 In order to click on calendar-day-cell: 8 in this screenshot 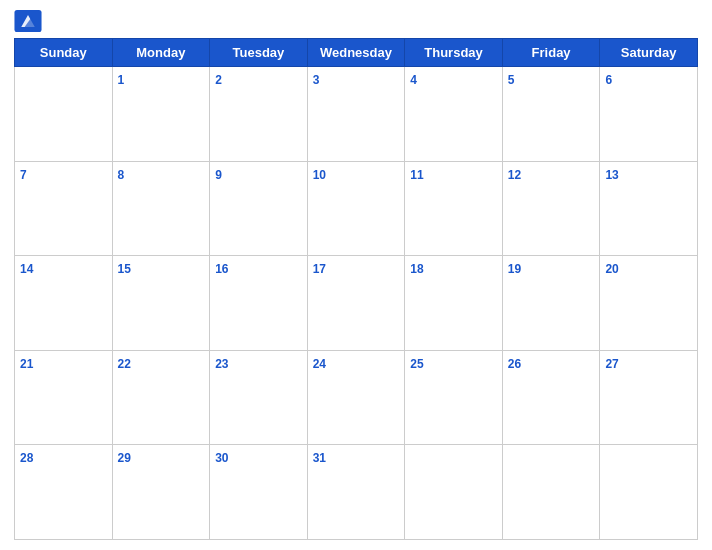, I will do `click(161, 208)`.